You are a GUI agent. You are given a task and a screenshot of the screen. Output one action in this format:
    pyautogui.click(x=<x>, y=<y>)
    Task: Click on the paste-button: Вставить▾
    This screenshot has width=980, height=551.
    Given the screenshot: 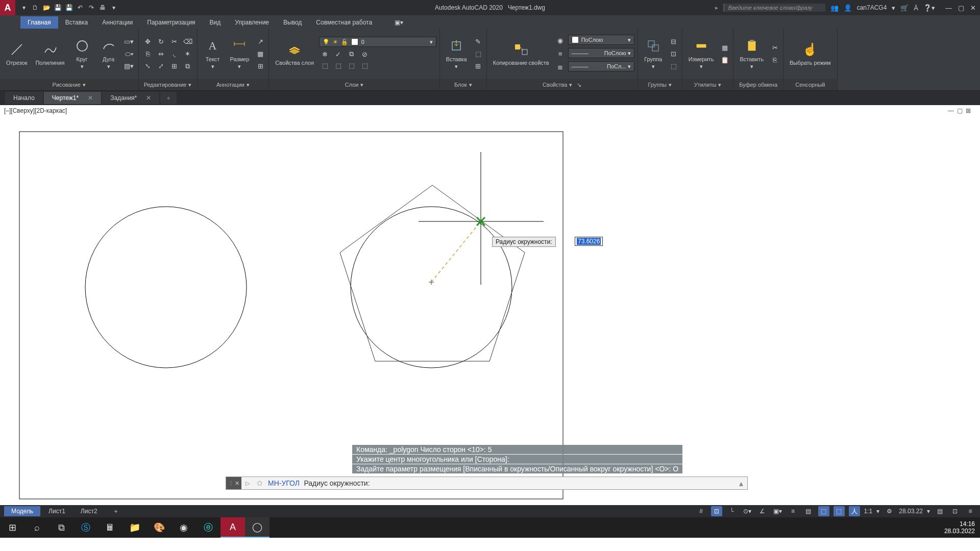 What is the action you would take?
    pyautogui.click(x=751, y=54)
    